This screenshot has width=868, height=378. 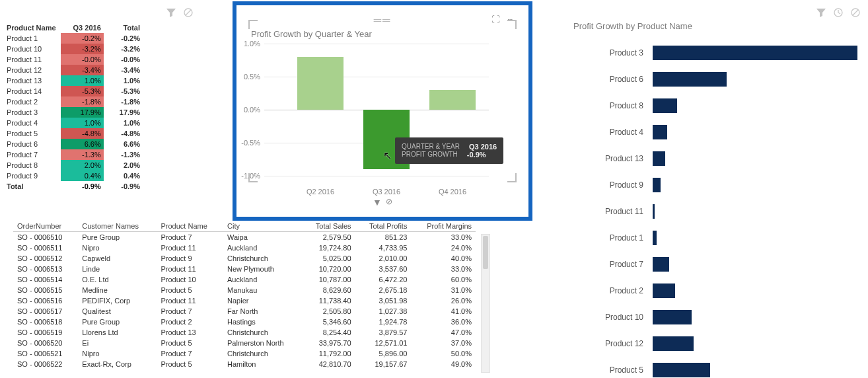 What do you see at coordinates (32, 91) in the screenshot?
I see `cell-name: Product 14` at bounding box center [32, 91].